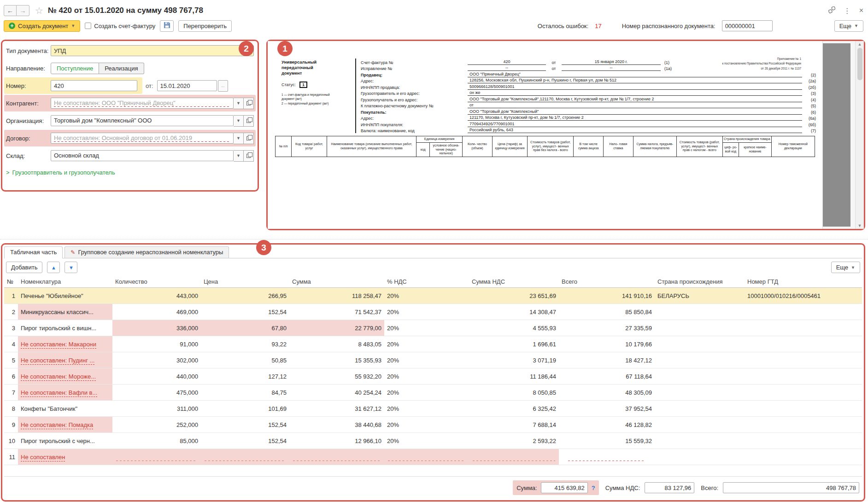  What do you see at coordinates (514, 377) in the screenshot?
I see `vat-sum-cell: 11 186,44` at bounding box center [514, 377].